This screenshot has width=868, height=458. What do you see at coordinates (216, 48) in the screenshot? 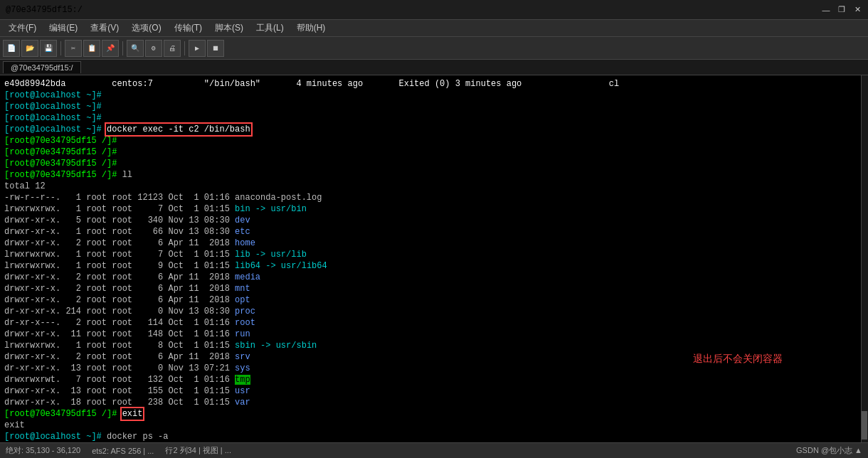
I see `toolbar-btn-11: ⏹` at bounding box center [216, 48].